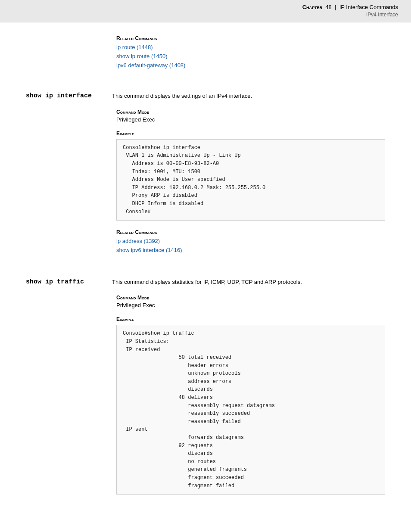 The width and height of the screenshot is (411, 532). What do you see at coordinates (251, 112) in the screenshot?
I see `show-ip-interface-mode-label: Command Mode` at bounding box center [251, 112].